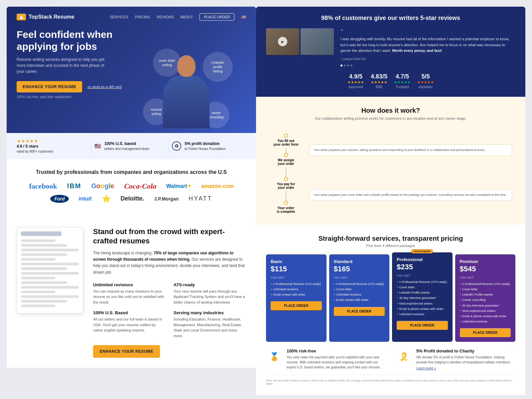 This screenshot has height=399, width=532. Describe the element at coordinates (166, 17) in the screenshot. I see `nav-reviews: REVIEWS` at that location.